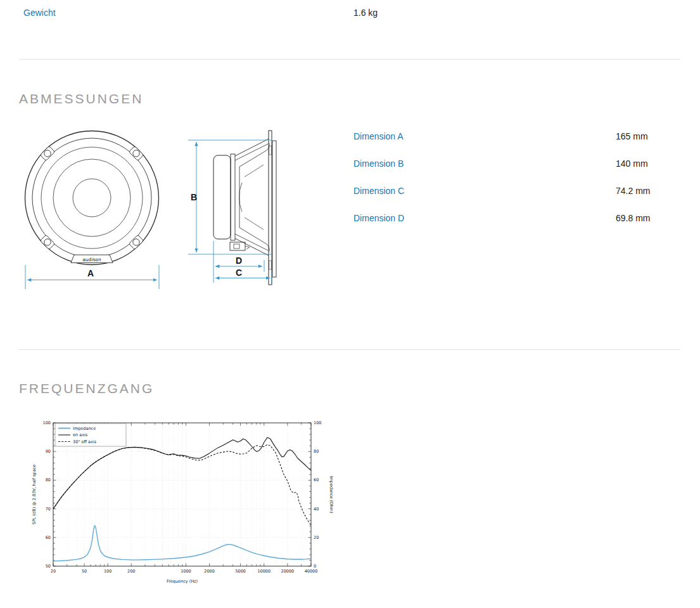 This screenshot has height=608, width=700. I want to click on svg-text: 30° off axis, so click(85, 442).